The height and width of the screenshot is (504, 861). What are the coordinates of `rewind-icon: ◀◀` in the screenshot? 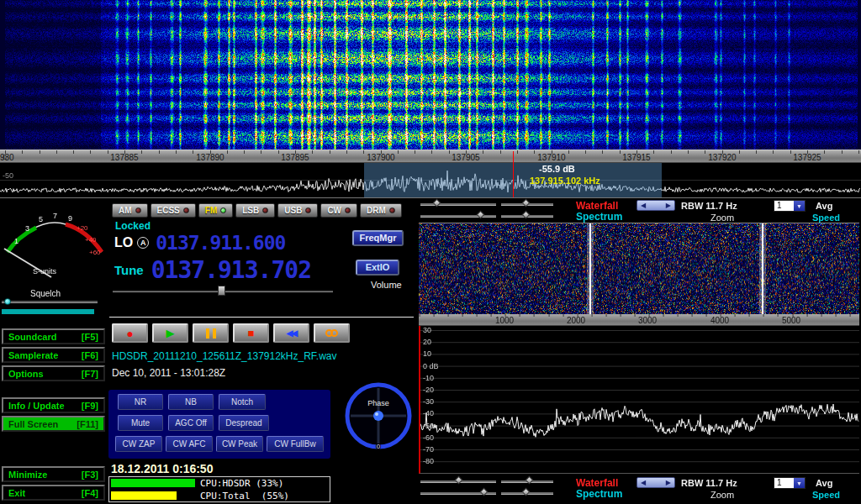 It's located at (291, 333).